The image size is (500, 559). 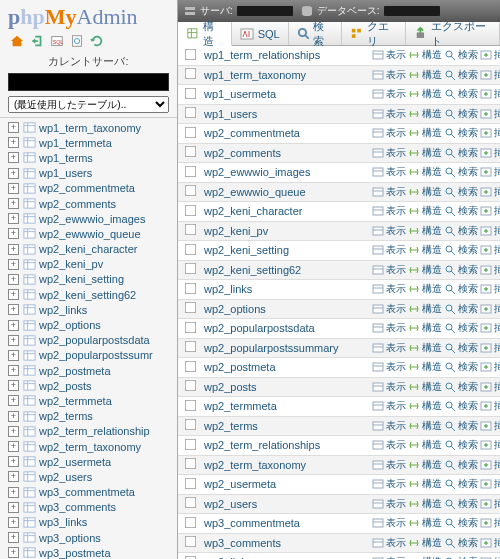 I want to click on nav-tree-item: +wp2_keni_setting, so click(x=88, y=280).